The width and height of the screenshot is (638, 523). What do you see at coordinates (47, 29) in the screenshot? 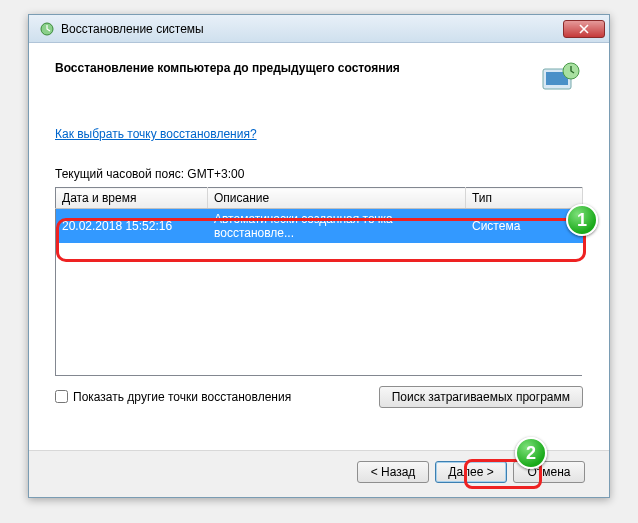
I see `restore-icon` at bounding box center [47, 29].